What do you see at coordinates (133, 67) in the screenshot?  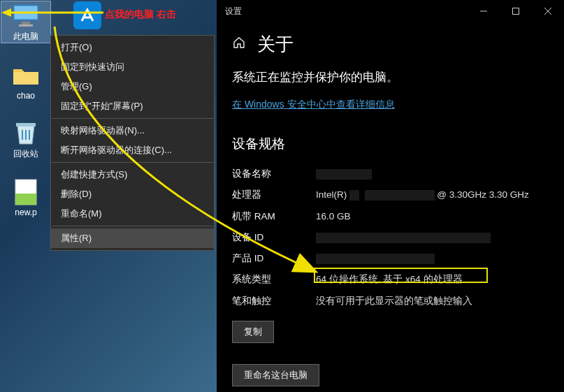 I see `menu-item-pin-quick: 固定到快速访问` at bounding box center [133, 67].